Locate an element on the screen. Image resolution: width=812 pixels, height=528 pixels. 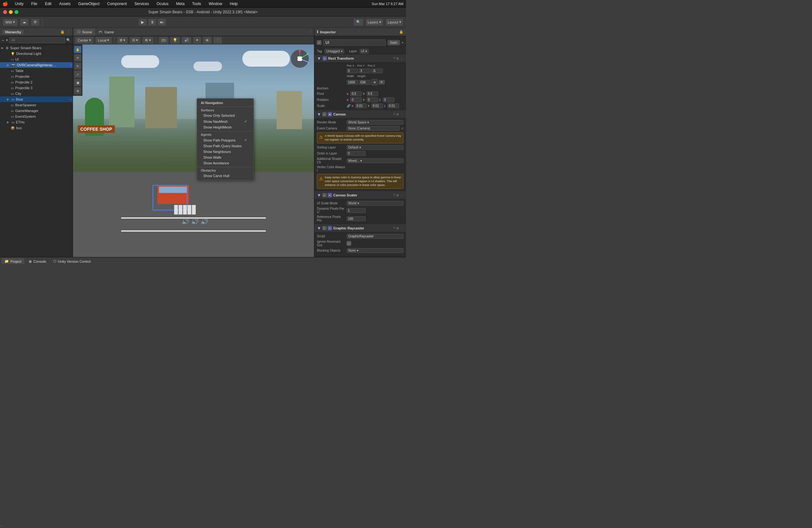
rect-transform-header: ▼ ⊞ Rect Transform ? ⚙ ⋮ is located at coordinates (360, 58).